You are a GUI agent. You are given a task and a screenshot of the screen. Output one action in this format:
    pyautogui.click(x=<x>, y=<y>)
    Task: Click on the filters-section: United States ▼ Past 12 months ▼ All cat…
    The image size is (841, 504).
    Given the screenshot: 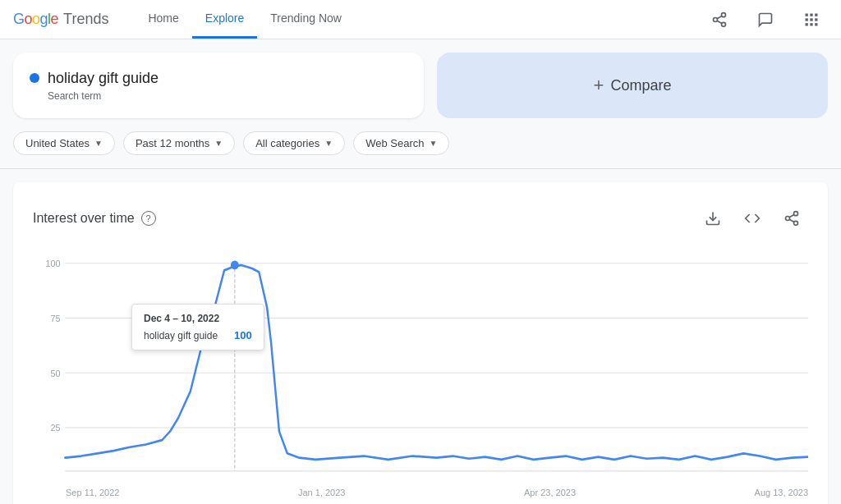 What is the action you would take?
    pyautogui.click(x=420, y=144)
    